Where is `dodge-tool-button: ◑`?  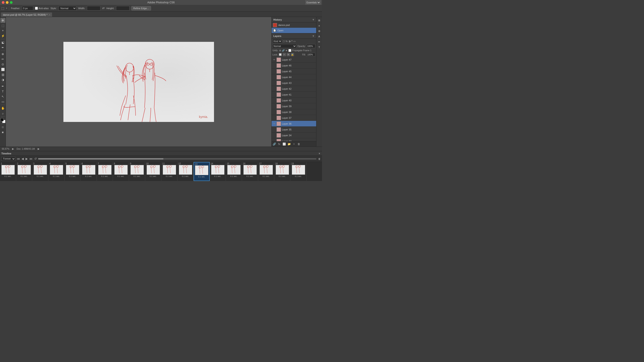
dodge-tool-button: ◑ is located at coordinates (3, 80).